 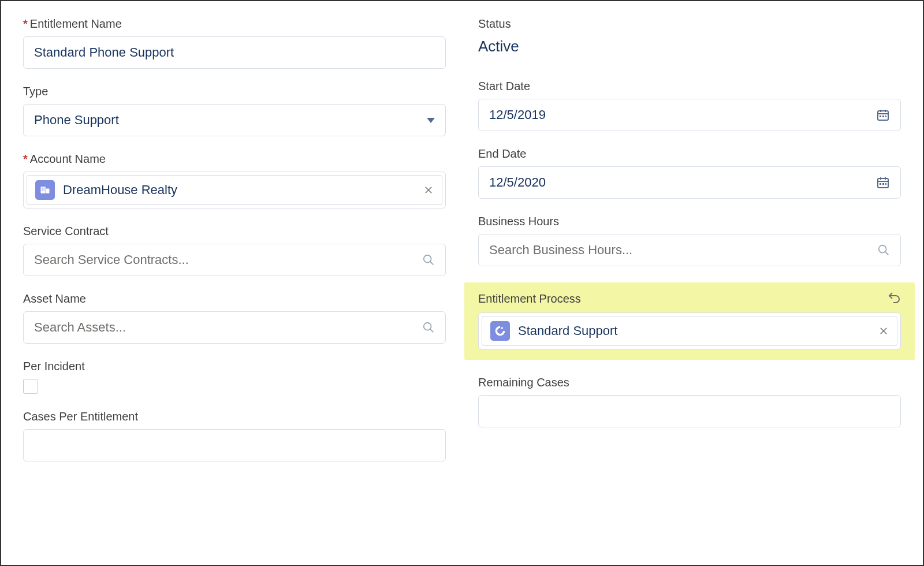 What do you see at coordinates (234, 53) in the screenshot?
I see `entitlement-name-input` at bounding box center [234, 53].